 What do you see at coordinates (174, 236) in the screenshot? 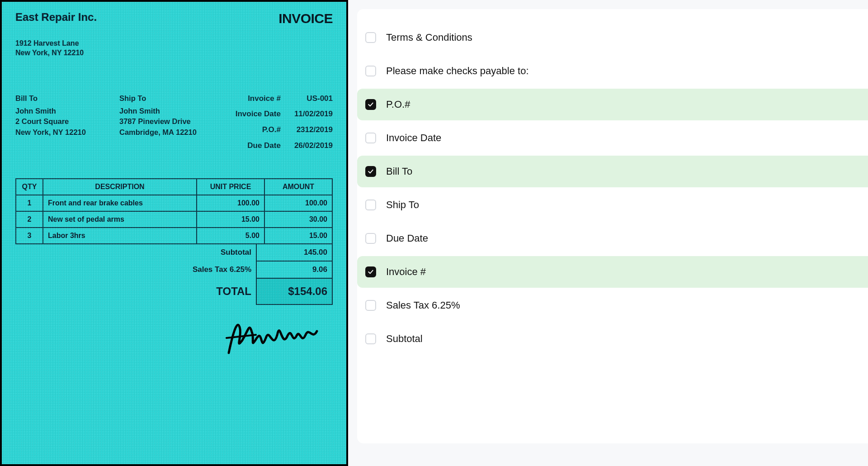
I see `table-row: 3 Labor 3hrs 5.00 15.00` at bounding box center [174, 236].